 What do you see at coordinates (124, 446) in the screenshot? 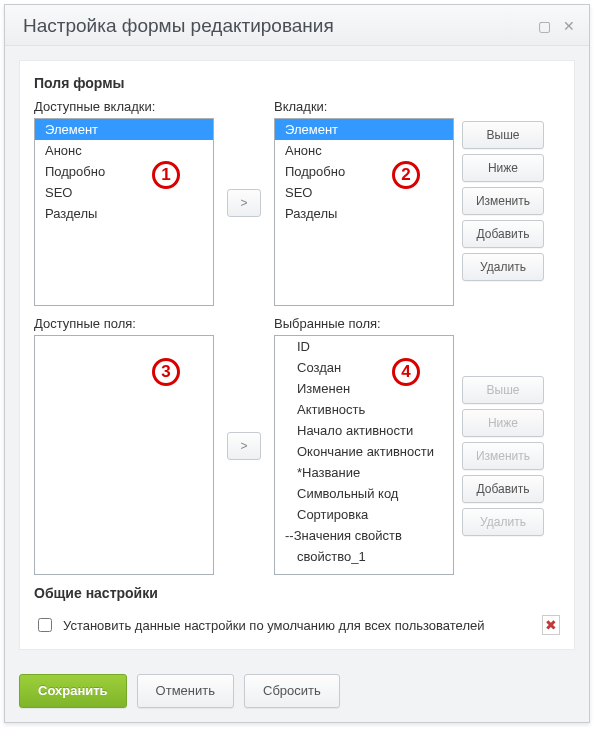
I see `available-fields-col: Доступные поля: 3` at bounding box center [124, 446].